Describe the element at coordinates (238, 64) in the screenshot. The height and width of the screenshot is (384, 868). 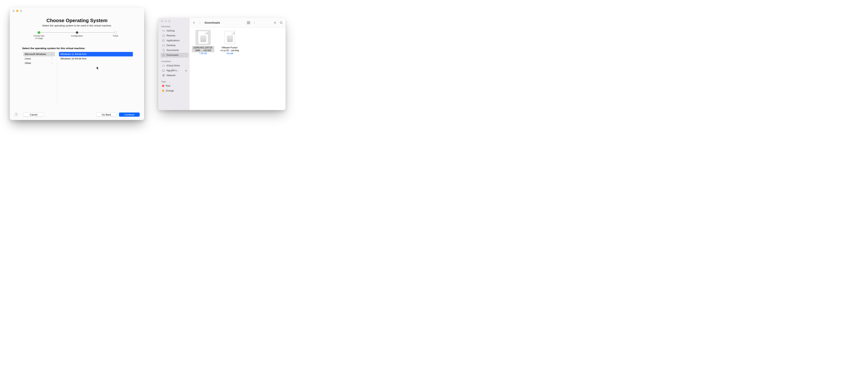
I see `finder-main: Downloads` at that location.